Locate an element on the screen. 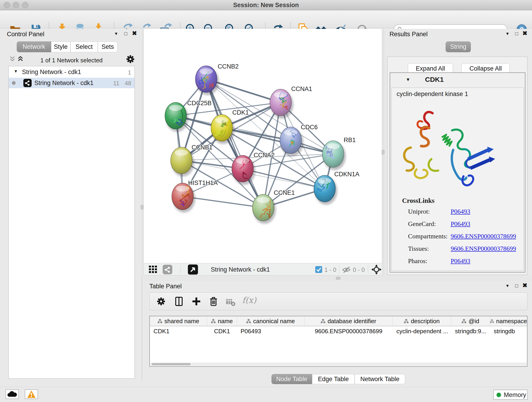 This screenshot has height=402, width=532. column-label: shared name is located at coordinates (182, 321).